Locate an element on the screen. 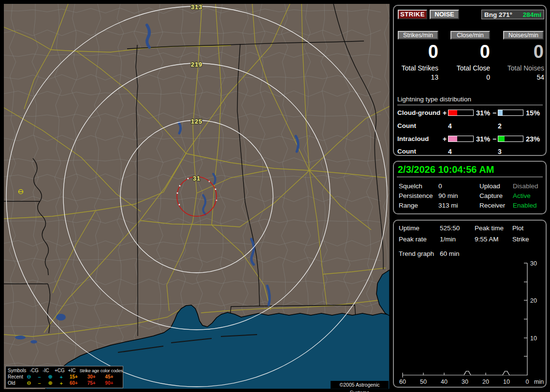 Image resolution: width=550 pixels, height=392 pixels. upload-status: Disabled is located at coordinates (526, 186).